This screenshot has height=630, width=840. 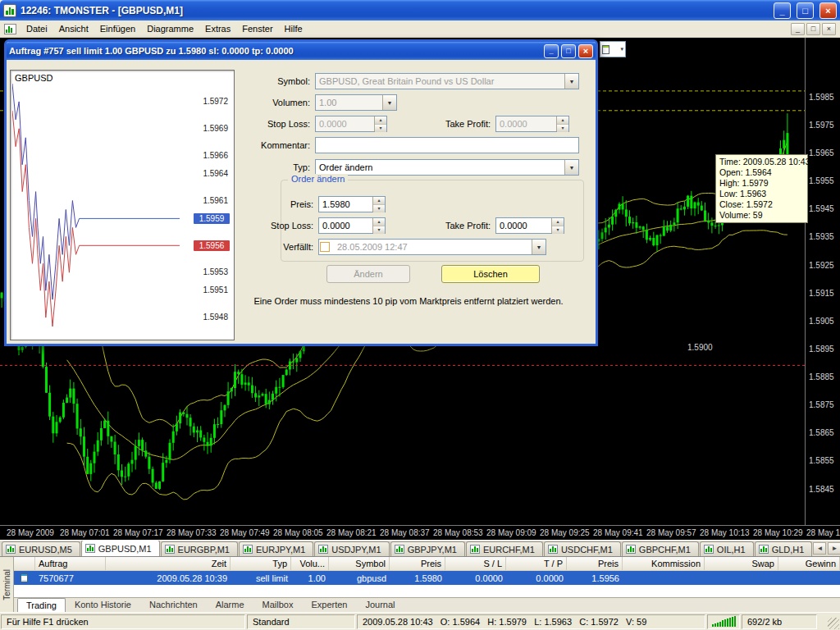 What do you see at coordinates (10, 30) in the screenshot?
I see `chart-window-icon` at bounding box center [10, 30].